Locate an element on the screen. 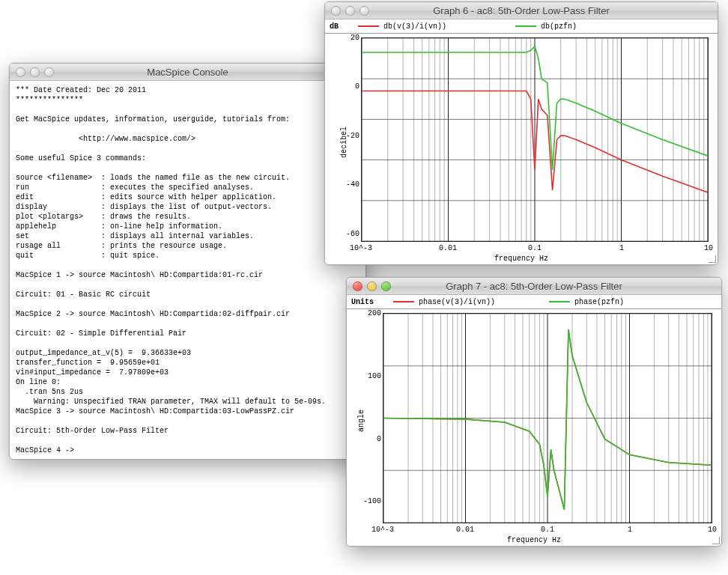 The height and width of the screenshot is (575, 728). graph7-ylabel: angle is located at coordinates (361, 420).